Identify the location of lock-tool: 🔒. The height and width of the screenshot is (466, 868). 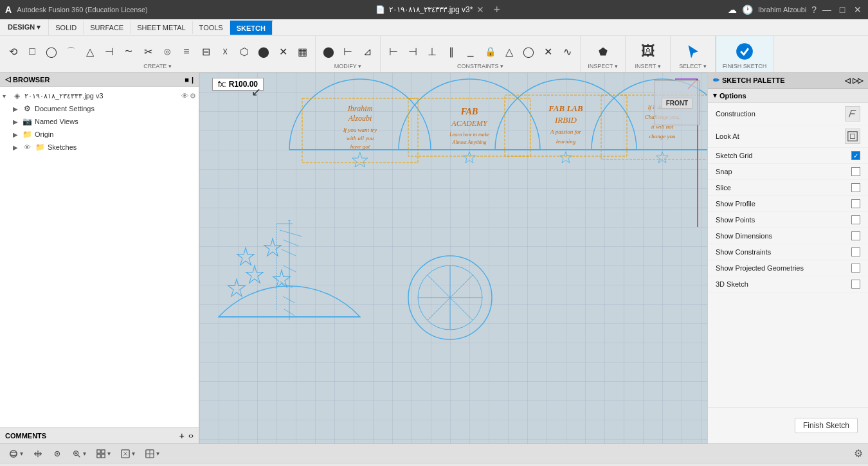
(490, 51).